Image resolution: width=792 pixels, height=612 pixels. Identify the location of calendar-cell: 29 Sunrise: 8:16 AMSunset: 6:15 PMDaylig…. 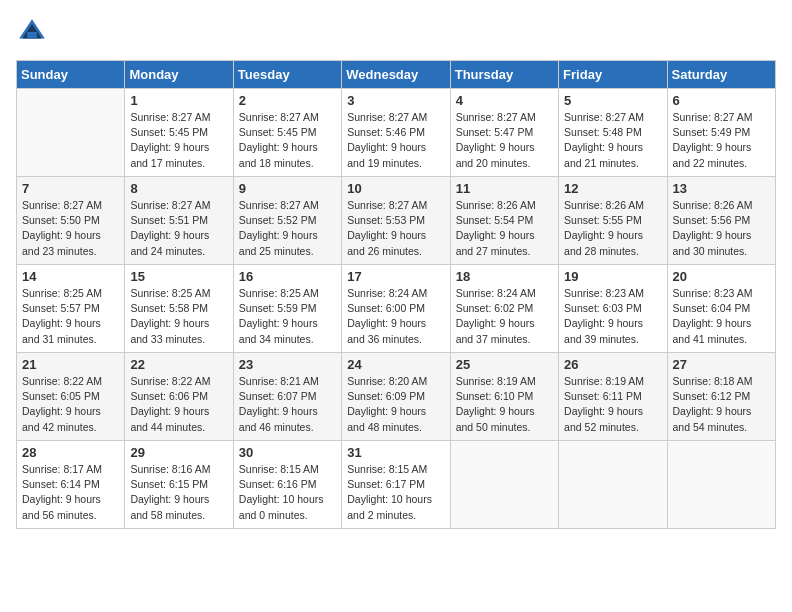
(179, 485).